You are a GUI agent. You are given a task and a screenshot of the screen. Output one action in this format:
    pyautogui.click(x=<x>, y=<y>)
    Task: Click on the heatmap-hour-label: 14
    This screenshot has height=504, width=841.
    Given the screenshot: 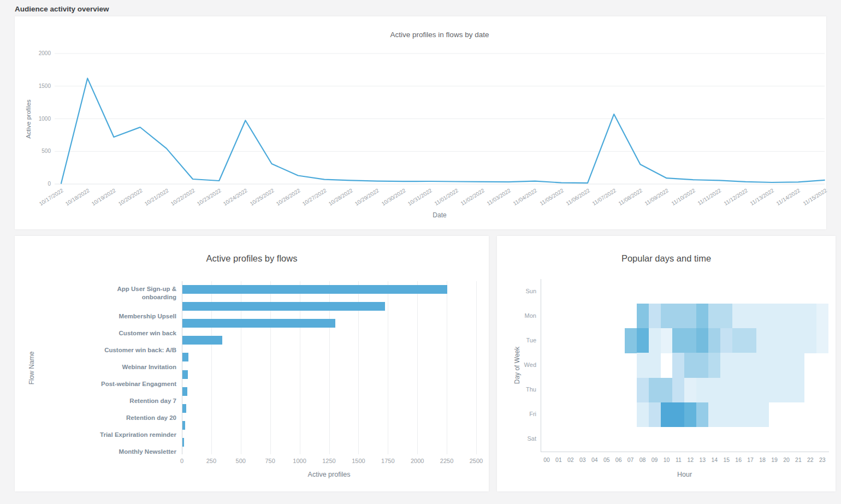 What is the action you would take?
    pyautogui.click(x=714, y=460)
    